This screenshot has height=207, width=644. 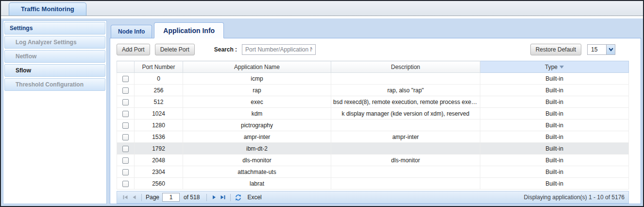 What do you see at coordinates (373, 184) in the screenshot?
I see `table-row: 2560labratBuilt-in` at bounding box center [373, 184].